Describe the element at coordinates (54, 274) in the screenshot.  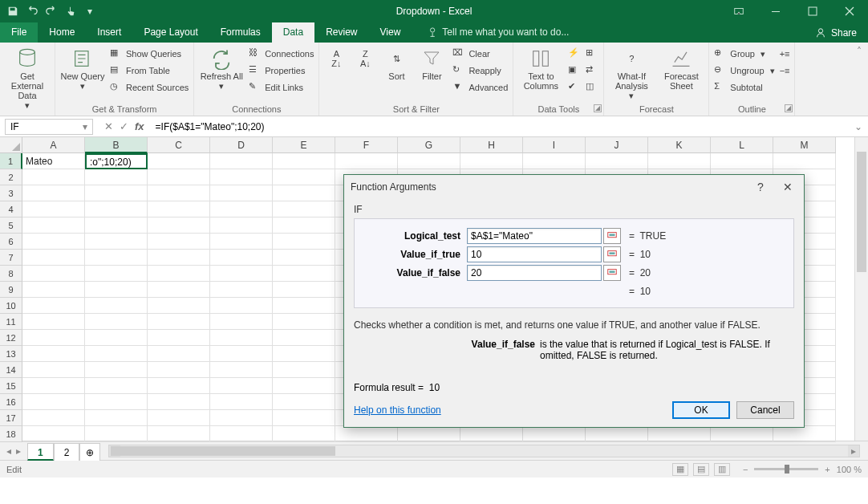
I see `cell-A8` at that location.